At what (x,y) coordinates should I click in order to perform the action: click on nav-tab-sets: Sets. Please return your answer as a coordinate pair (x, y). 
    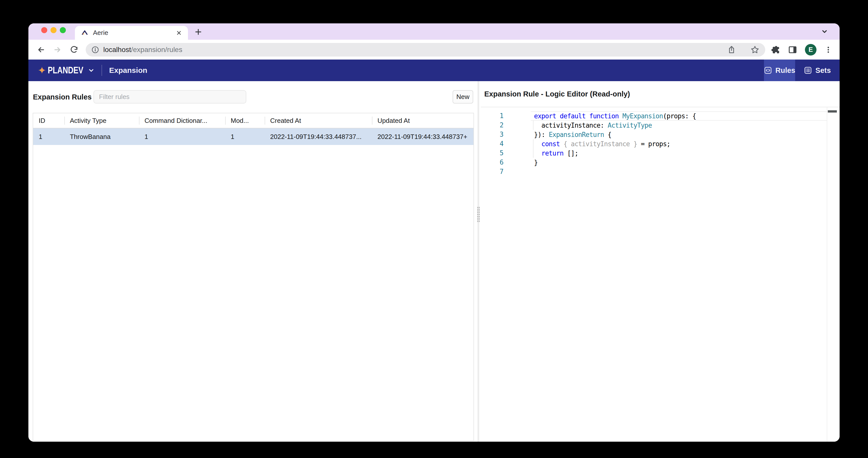
    Looking at the image, I should click on (817, 70).